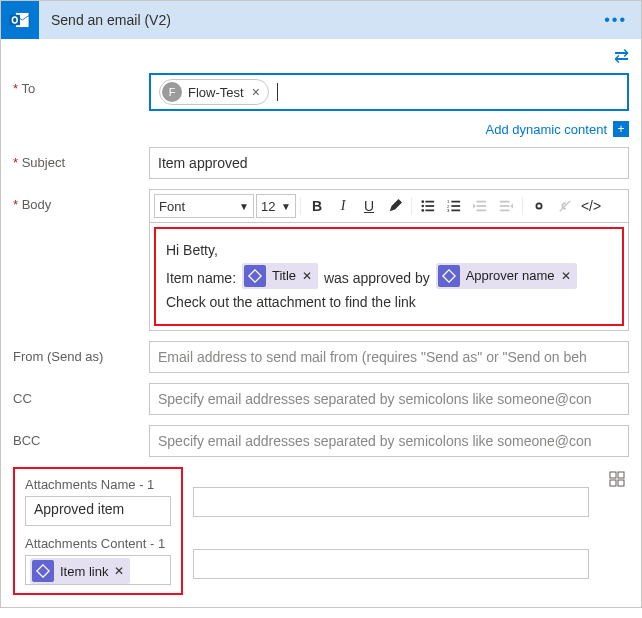  Describe the element at coordinates (506, 276) in the screenshot. I see `dynamic-token-approver: Approver name ✕` at that location.